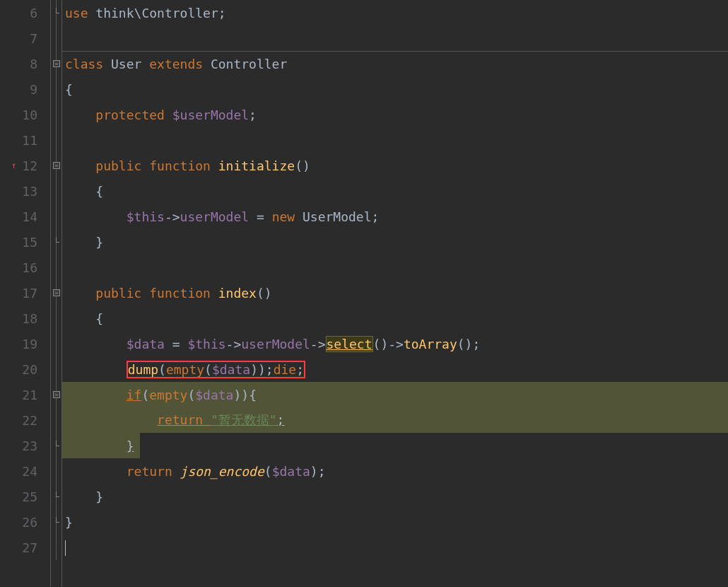 Image resolution: width=728 pixels, height=587 pixels. I want to click on line-number: 27, so click(25, 547).